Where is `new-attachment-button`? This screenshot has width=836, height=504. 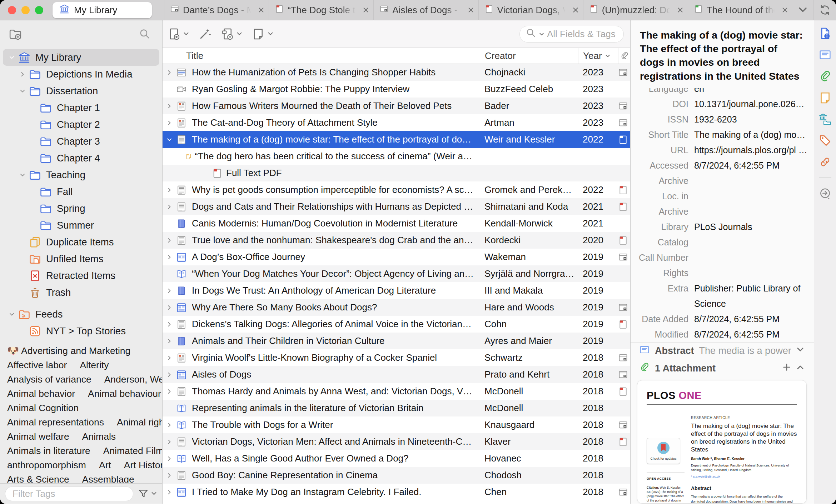
new-attachment-button is located at coordinates (232, 34).